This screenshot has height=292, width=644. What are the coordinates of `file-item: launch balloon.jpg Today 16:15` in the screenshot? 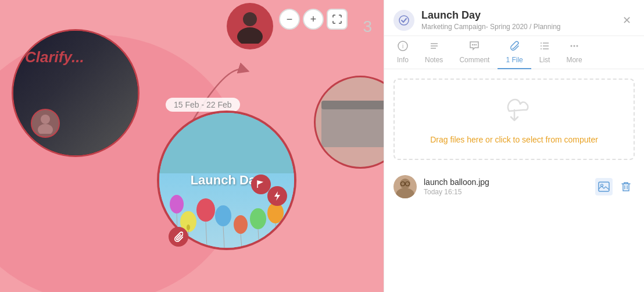 It's located at (514, 187).